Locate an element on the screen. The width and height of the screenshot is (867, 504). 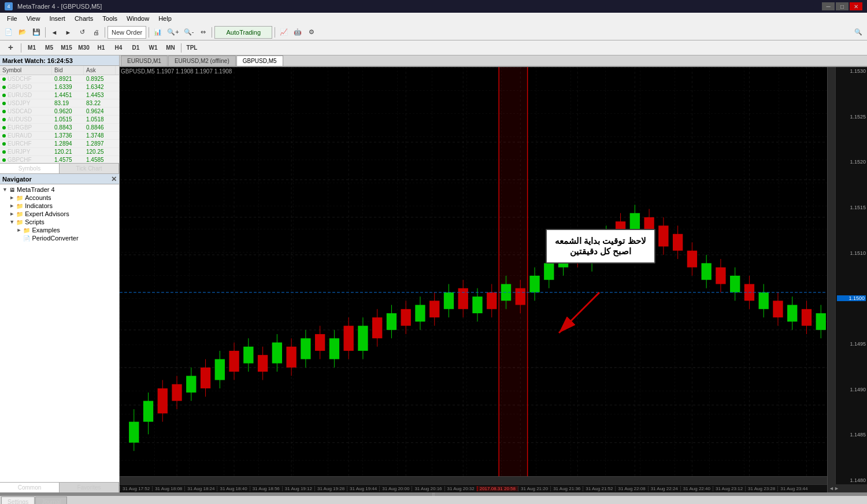
app-icon: 4 is located at coordinates (9, 6).